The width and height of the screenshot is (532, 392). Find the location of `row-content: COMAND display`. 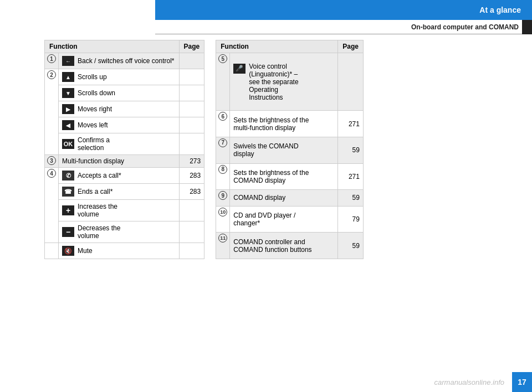

row-content: COMAND display is located at coordinates (284, 198).